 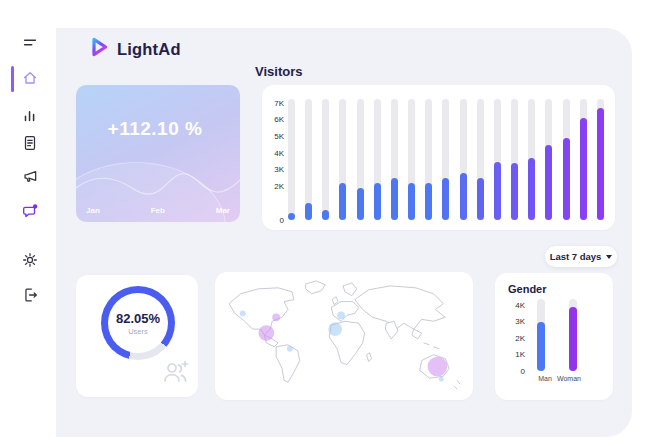 I want to click on gender-bars, so click(x=557, y=335).